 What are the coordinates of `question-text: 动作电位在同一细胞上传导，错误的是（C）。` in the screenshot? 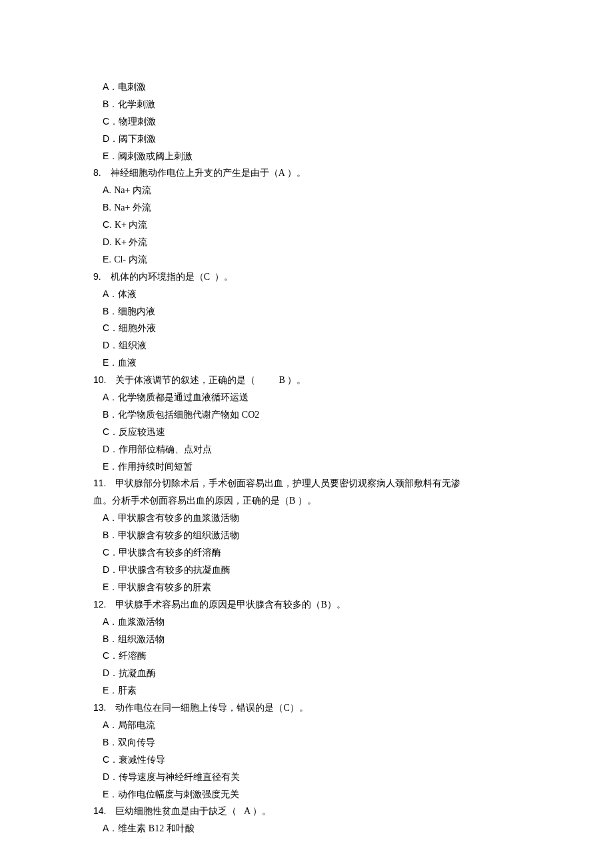 It's located at (212, 707).